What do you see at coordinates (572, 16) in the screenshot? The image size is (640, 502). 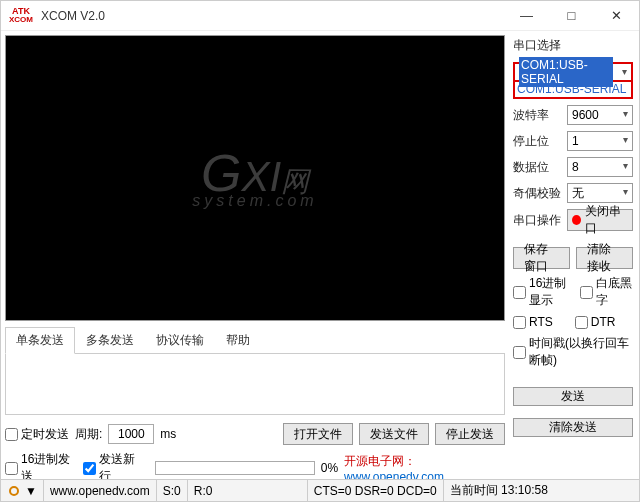 I see `maximize-button: □` at bounding box center [572, 16].